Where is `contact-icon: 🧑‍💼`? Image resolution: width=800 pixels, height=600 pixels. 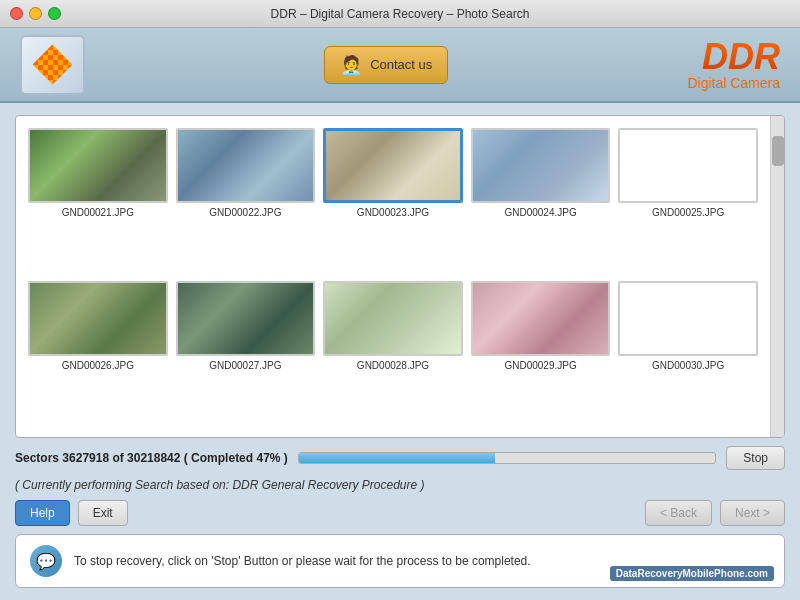
contact-icon: 🧑‍💼 is located at coordinates (351, 65).